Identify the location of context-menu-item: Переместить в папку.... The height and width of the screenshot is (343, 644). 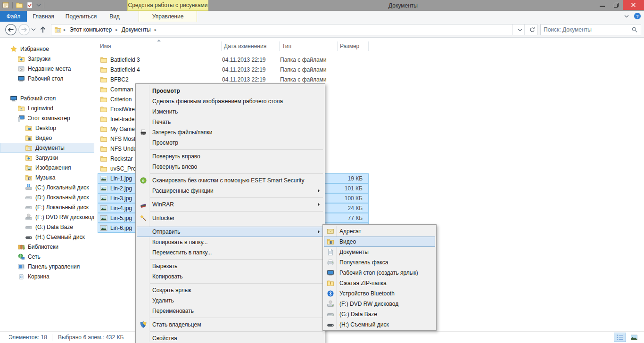
(230, 253).